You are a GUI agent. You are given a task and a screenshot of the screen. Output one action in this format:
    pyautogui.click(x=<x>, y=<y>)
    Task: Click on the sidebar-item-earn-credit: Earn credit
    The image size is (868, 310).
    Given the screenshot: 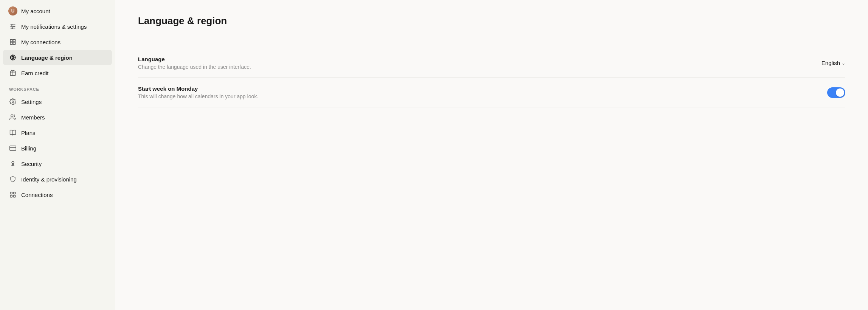 What is the action you would take?
    pyautogui.click(x=57, y=73)
    